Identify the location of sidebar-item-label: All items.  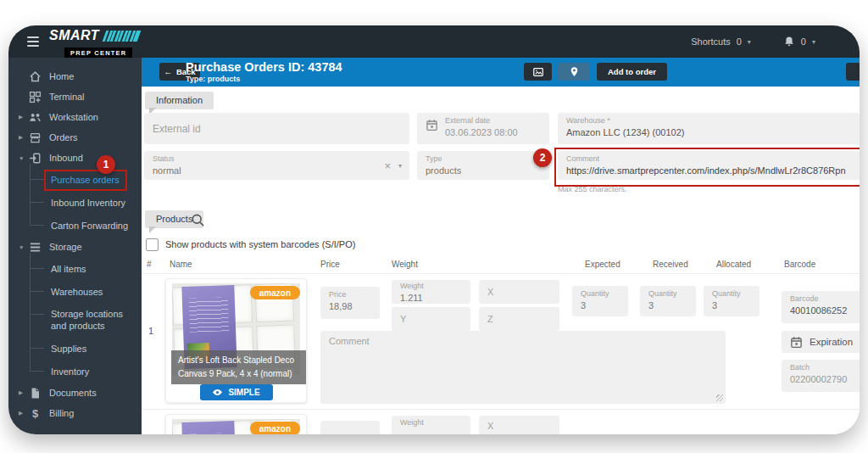
(69, 269).